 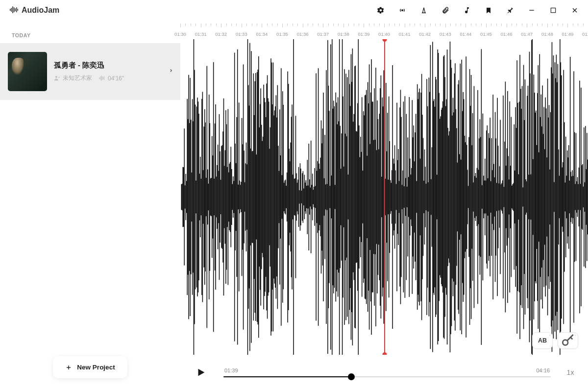 I want to click on pin-icon, so click(x=510, y=10).